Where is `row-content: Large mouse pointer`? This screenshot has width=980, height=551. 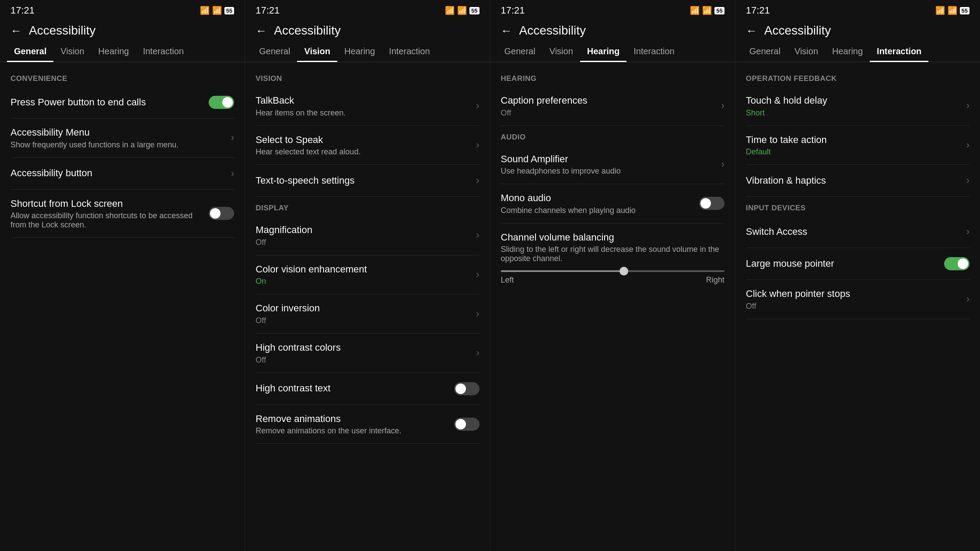 row-content: Large mouse pointer is located at coordinates (843, 264).